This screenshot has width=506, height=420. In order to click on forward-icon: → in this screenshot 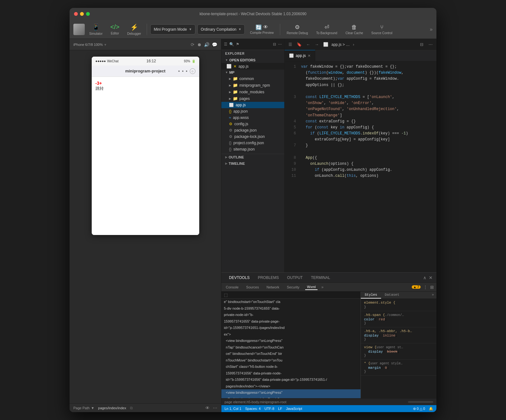, I will do `click(317, 44)`.